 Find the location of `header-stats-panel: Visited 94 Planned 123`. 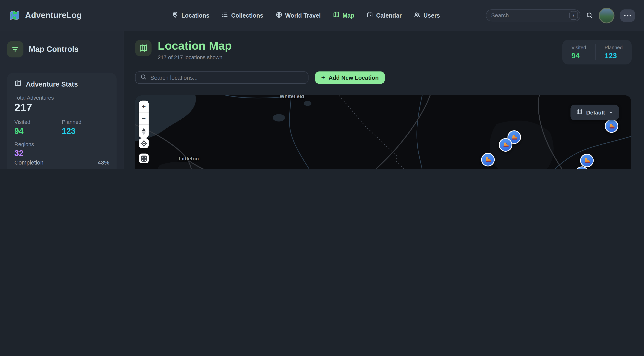

header-stats-panel: Visited 94 Planned 123 is located at coordinates (597, 52).